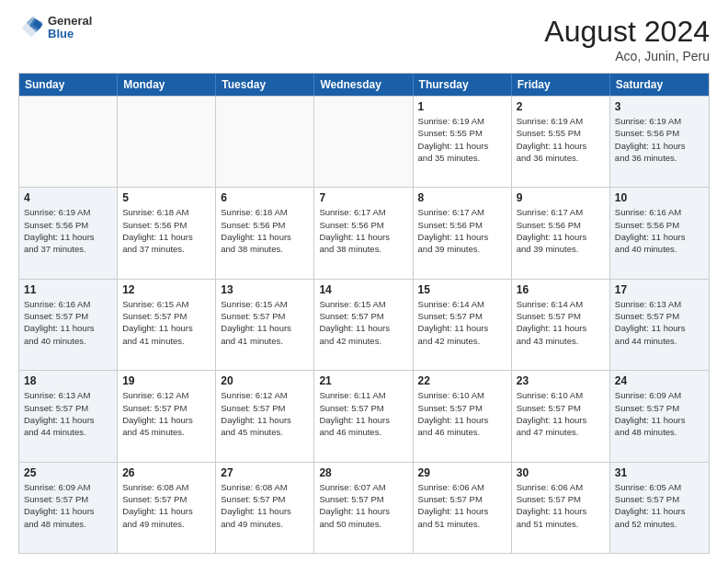 This screenshot has height=563, width=728. I want to click on day-cell-19: 19Sunrise: 6:12 AMSunset: 5:57 PMDayligh…, so click(167, 416).